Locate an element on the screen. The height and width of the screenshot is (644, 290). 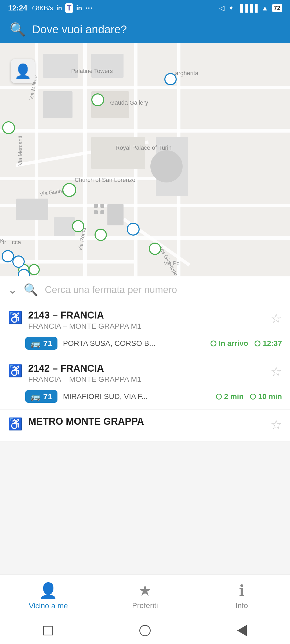
app-icon-2: T is located at coordinates (69, 8).